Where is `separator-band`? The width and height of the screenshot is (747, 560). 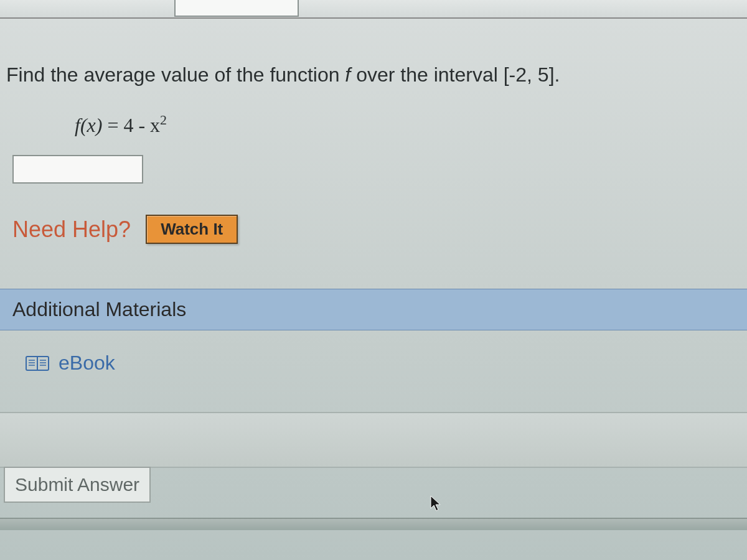
separator-band is located at coordinates (374, 440).